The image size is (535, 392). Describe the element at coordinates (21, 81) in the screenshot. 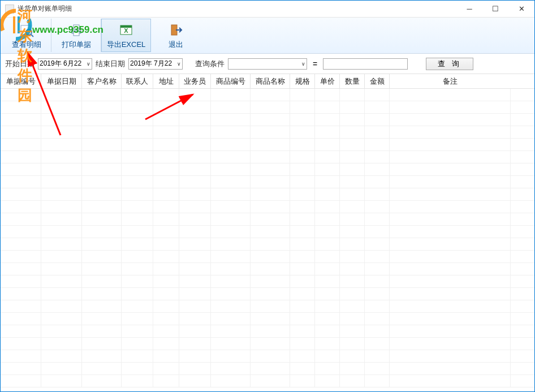

I see `column-header-bill_no: 单据编号` at that location.